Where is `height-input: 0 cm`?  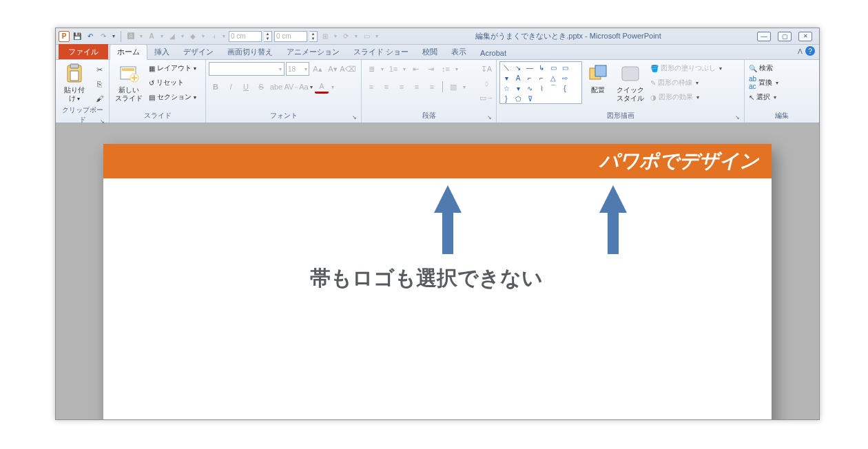 height-input: 0 cm is located at coordinates (245, 36).